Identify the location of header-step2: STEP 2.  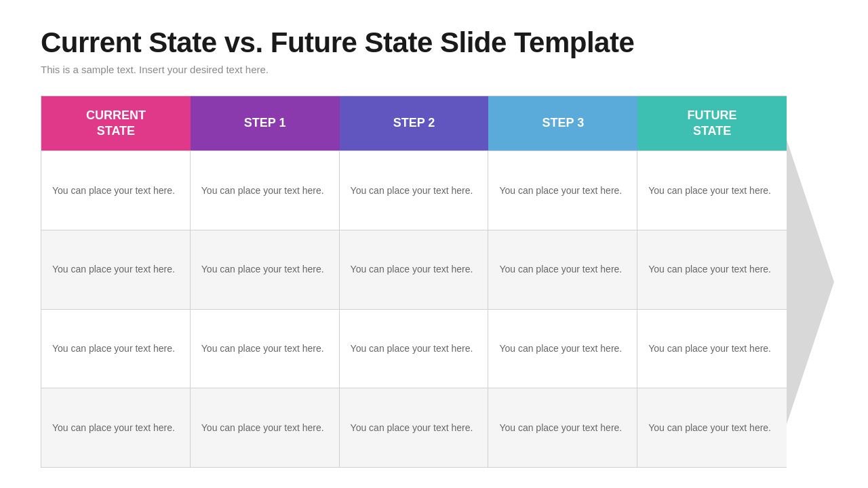
(414, 123).